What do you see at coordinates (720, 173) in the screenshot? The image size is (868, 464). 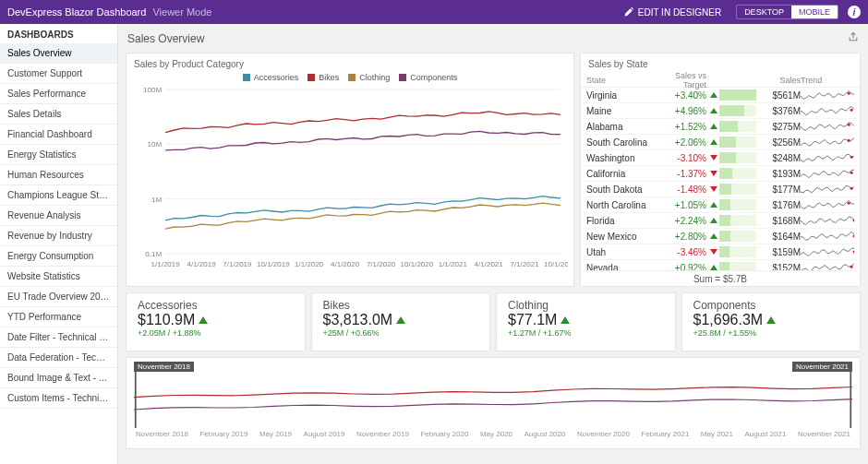 I see `table-row: California-1.37%$193M` at bounding box center [720, 173].